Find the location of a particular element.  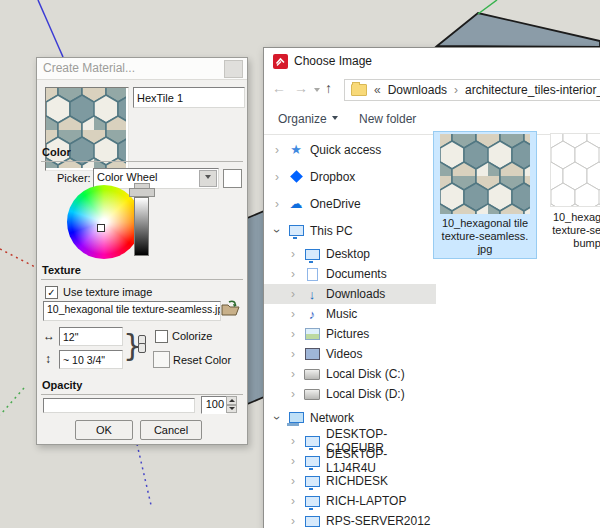

texture-thumbnail is located at coordinates (485, 174).